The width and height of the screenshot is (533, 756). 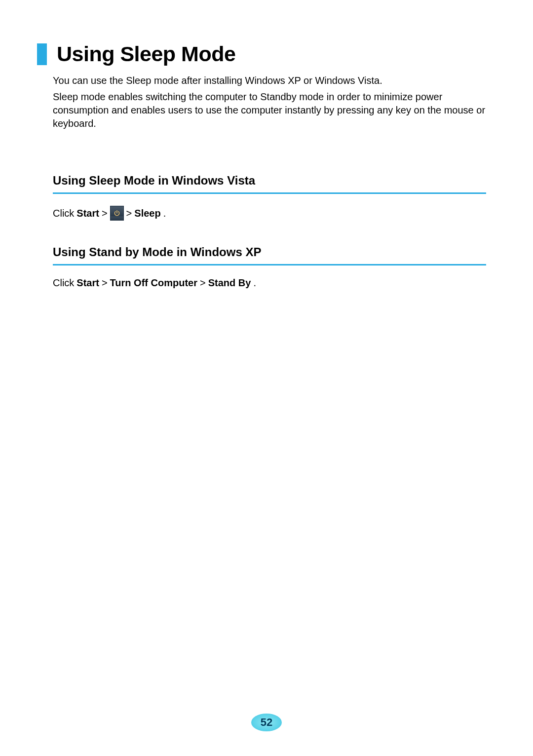 I want to click on section-vista: Using Sleep Mode in Windows Vista Click …, so click(x=269, y=197).